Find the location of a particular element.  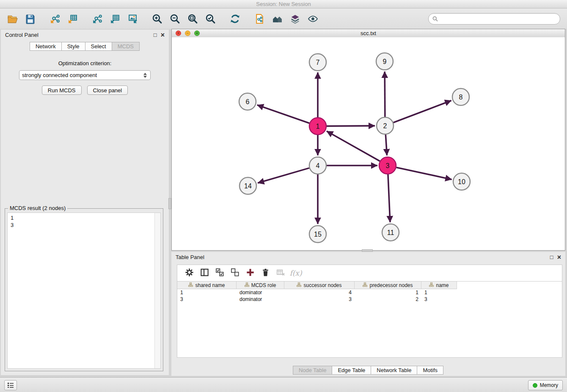

delete-columns-icon is located at coordinates (281, 273).